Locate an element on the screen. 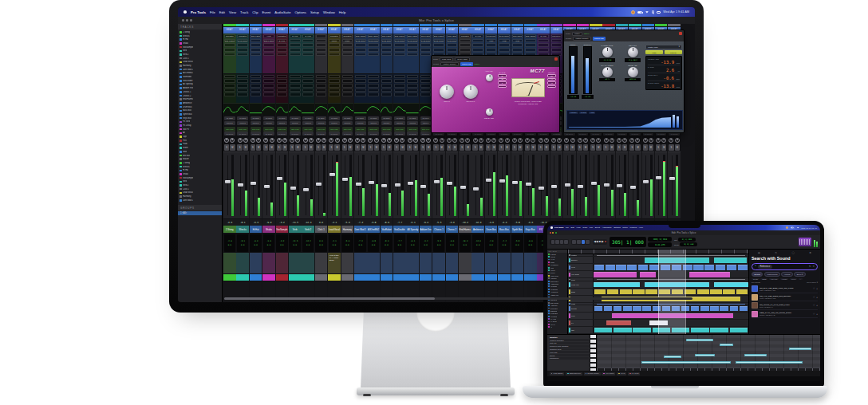 The width and height of the screenshot is (868, 405). input-selector: no input is located at coordinates (334, 118).